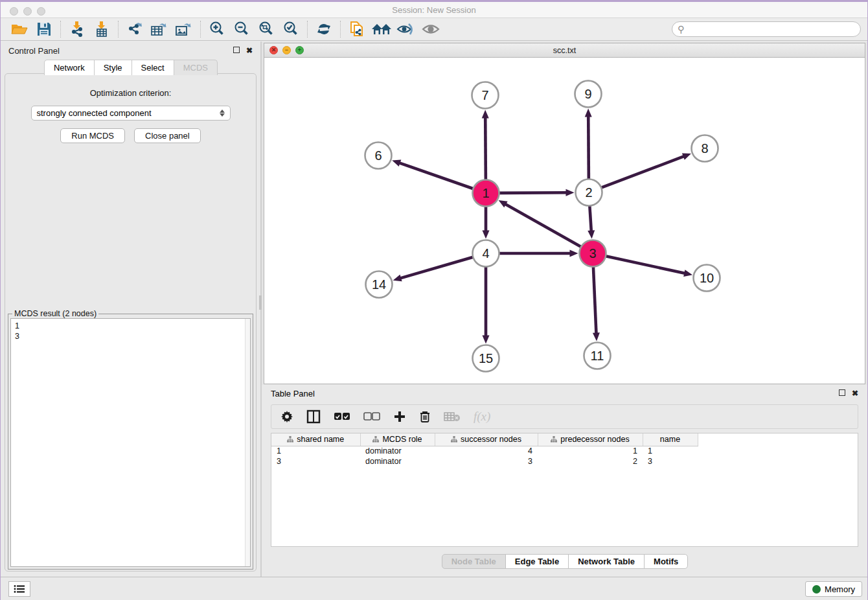 This screenshot has height=600, width=868. Describe the element at coordinates (19, 589) in the screenshot. I see `task-history-button` at that location.